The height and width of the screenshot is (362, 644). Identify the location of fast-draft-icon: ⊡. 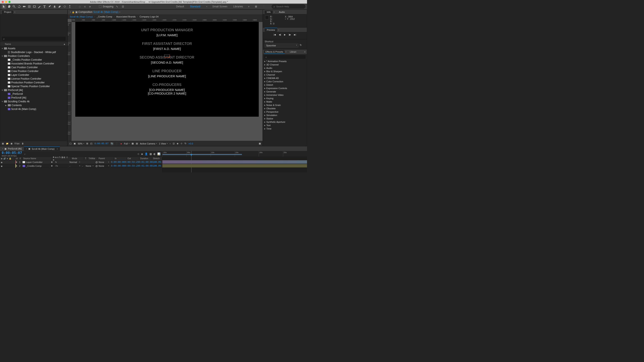
(174, 143).